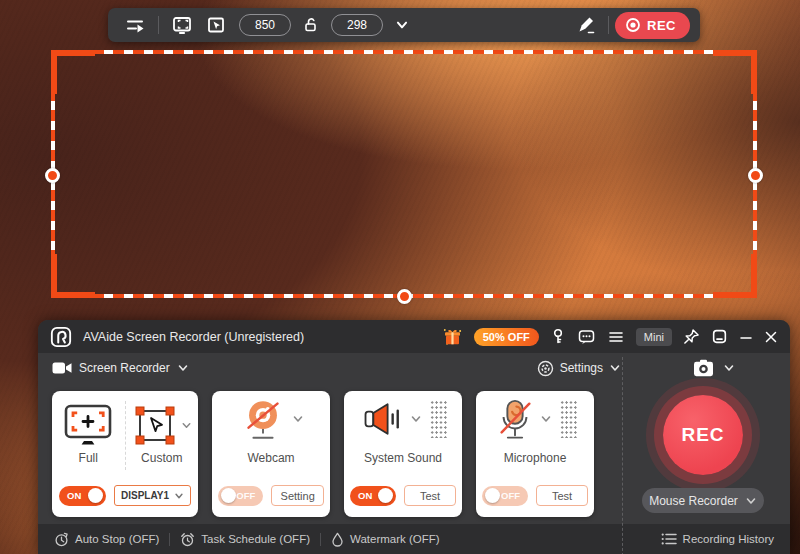 This screenshot has width=800, height=554. Describe the element at coordinates (703, 500) in the screenshot. I see `mouse-recorder-dropdown: Mouse Recorder` at that location.